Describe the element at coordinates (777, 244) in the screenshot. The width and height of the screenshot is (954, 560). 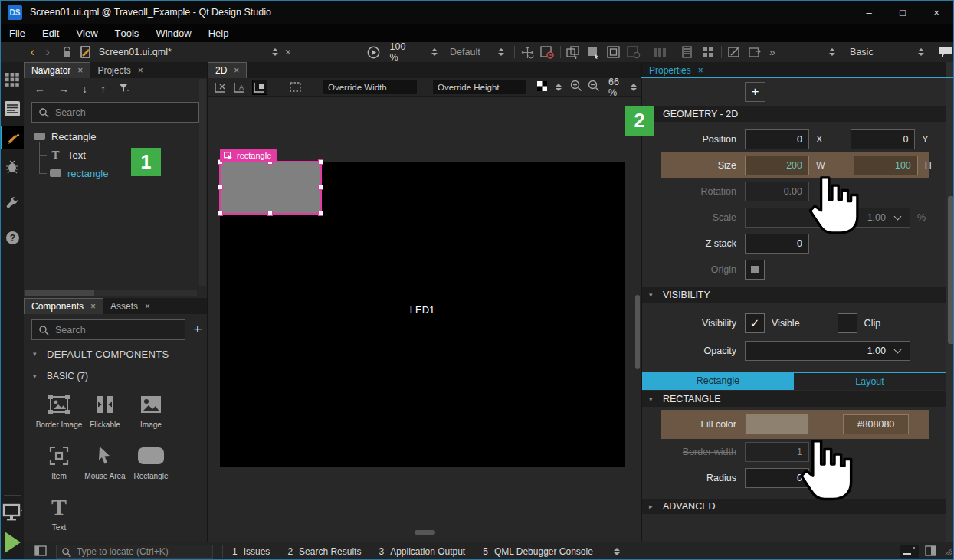
I see `zstack-field: 0` at that location.